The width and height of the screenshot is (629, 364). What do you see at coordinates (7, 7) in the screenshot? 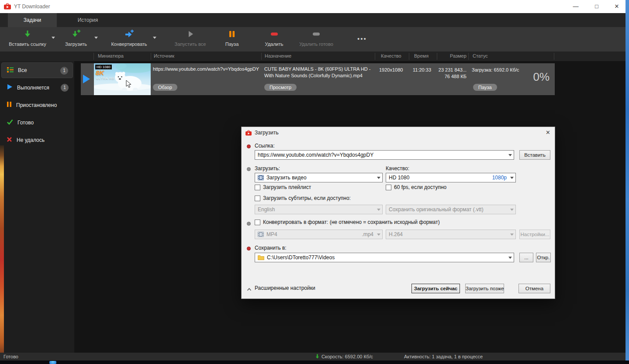
I see `app-logo-icon` at bounding box center [7, 7].